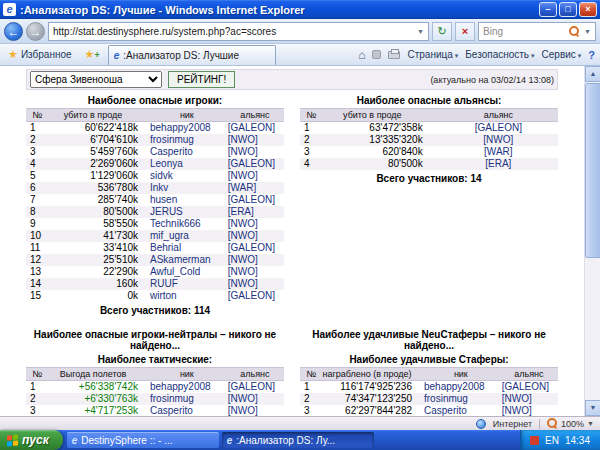 The width and height of the screenshot is (600, 450). What do you see at coordinates (371, 374) in the screenshot?
I see `column-header: награблено (в проде)` at bounding box center [371, 374].